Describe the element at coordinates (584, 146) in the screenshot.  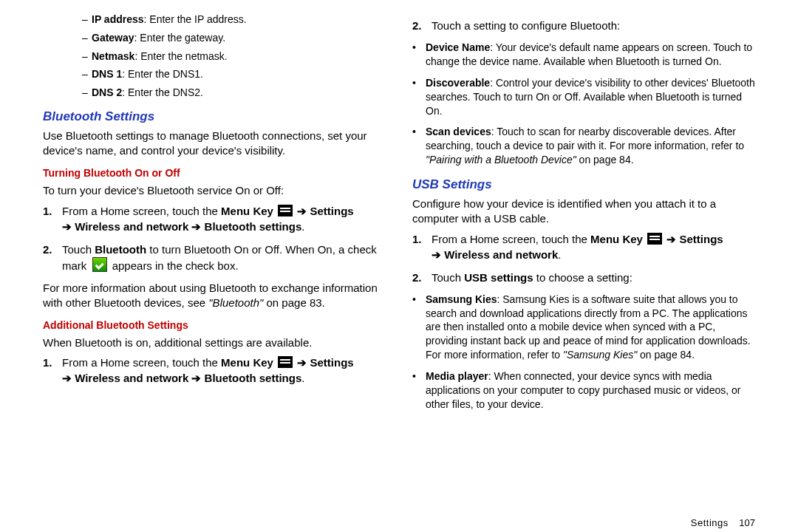
I see `list-item: Scan devices: Touch to scan for nearby d…` at that location.